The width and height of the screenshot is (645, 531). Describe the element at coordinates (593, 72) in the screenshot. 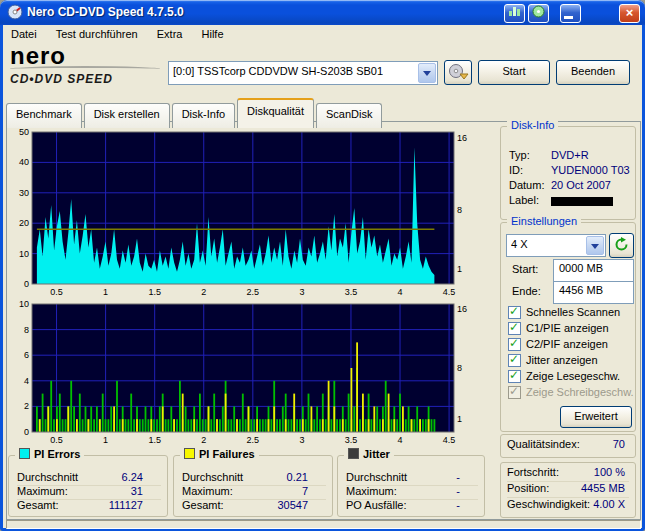

I see `quit-button: Beenden` at that location.